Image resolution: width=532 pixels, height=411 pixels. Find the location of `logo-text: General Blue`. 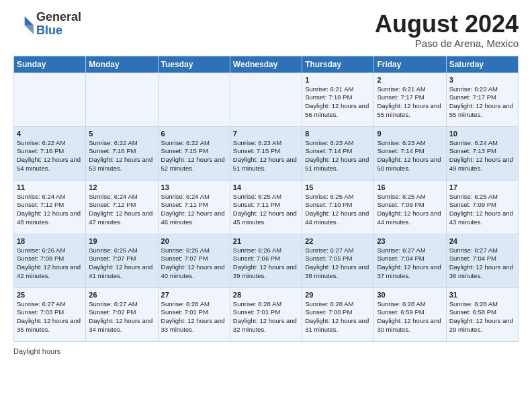

logo-text: General Blue is located at coordinates (59, 24).